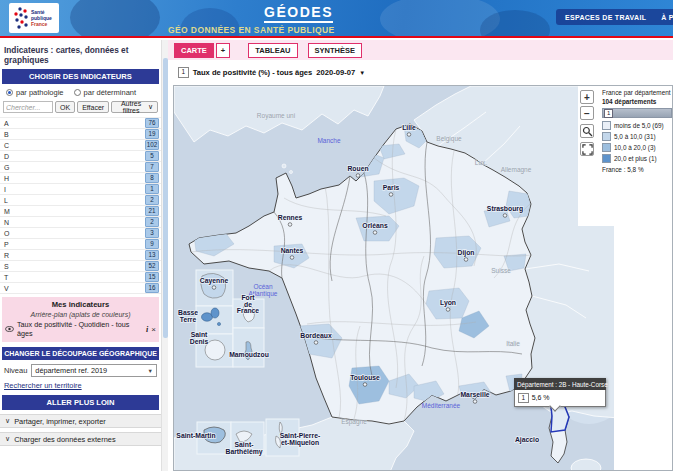  Describe the element at coordinates (80, 222) in the screenshot. I see `letter-row-N: N2` at that location.